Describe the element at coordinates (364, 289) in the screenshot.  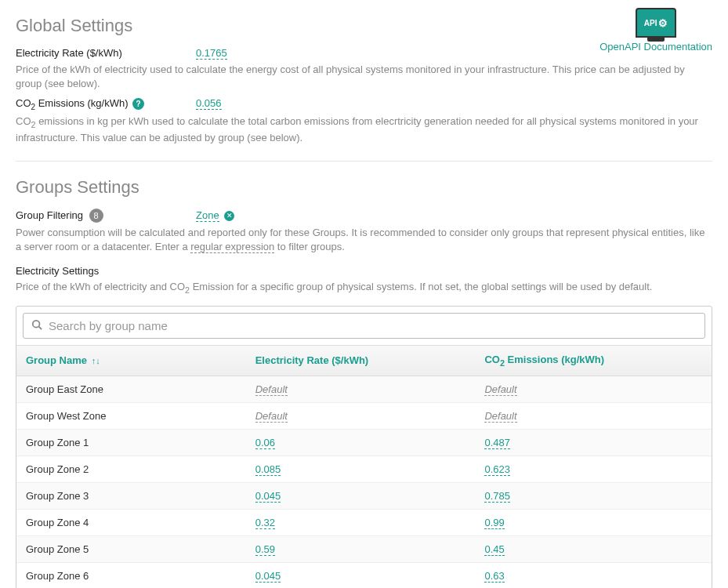
I see `electricity-settings-desc: Price of the kWh of electricity and CO2 …` at that location.